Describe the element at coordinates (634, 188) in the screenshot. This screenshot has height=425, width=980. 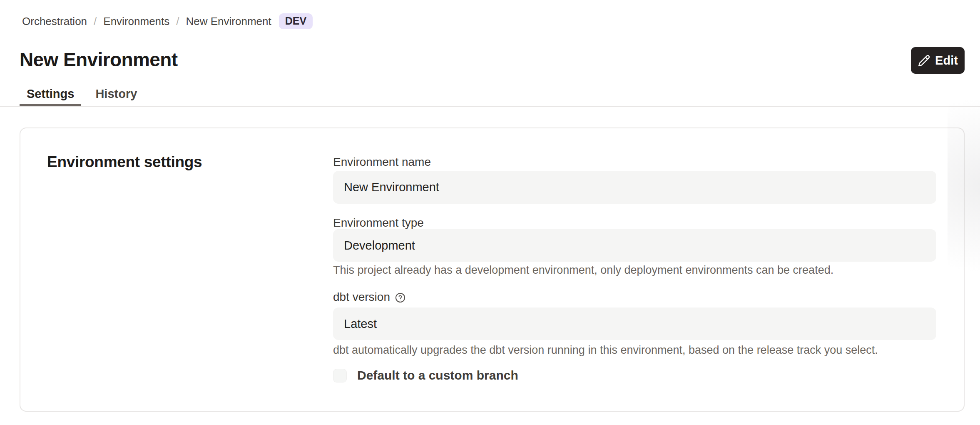
I see `environment-name-input: New Environment` at that location.